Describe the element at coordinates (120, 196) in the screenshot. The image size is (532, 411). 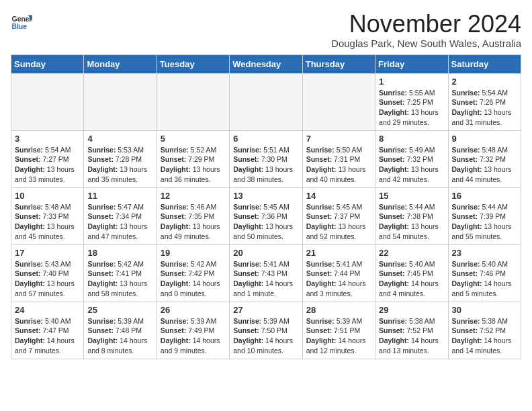
I see `day-number: 11` at that location.